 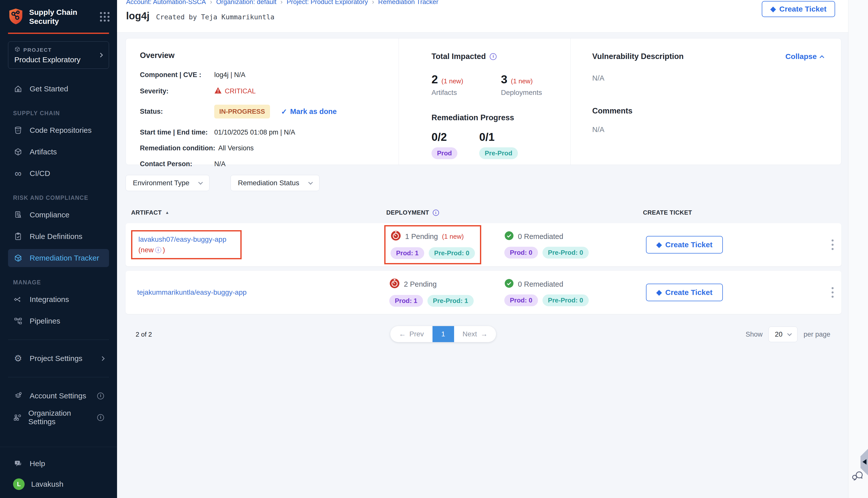 What do you see at coordinates (521, 300) in the screenshot?
I see `prod-count-badge: Prod: 0` at bounding box center [521, 300].